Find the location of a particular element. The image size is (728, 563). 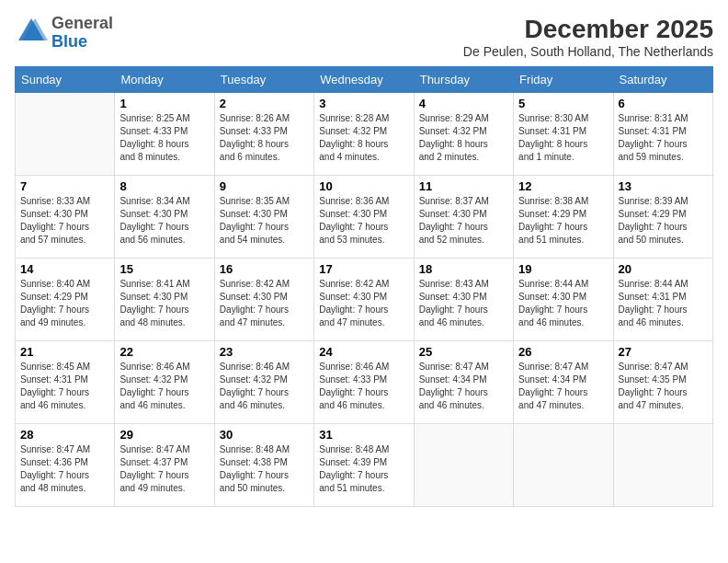

calendar-cell: 16Sunrise: 8:42 AMSunset: 4:30 PMDayligh… is located at coordinates (264, 300).